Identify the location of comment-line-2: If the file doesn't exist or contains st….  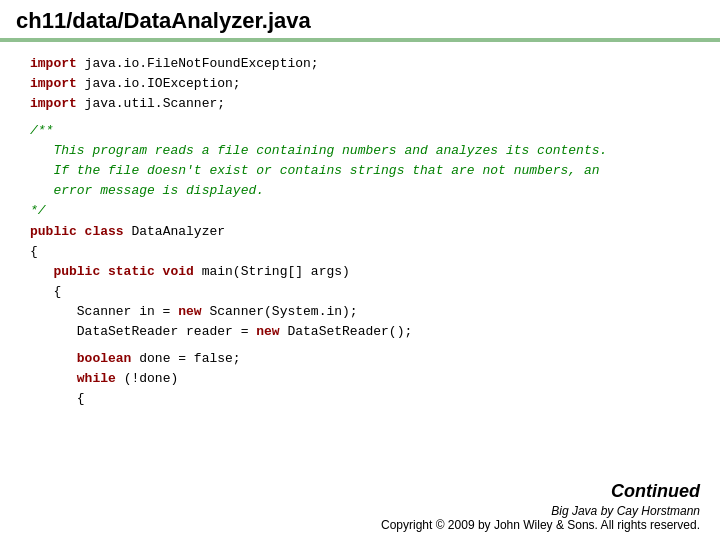
(360, 171).